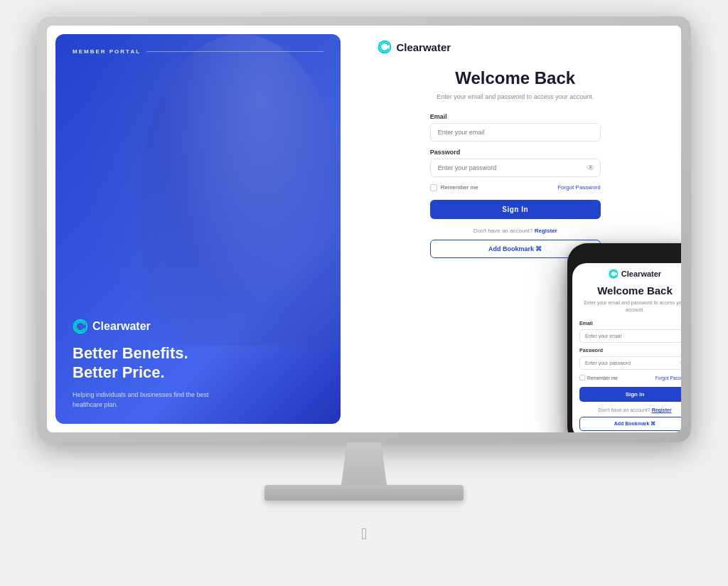 This screenshot has height=586, width=728. I want to click on right-logo-icon, so click(385, 47).